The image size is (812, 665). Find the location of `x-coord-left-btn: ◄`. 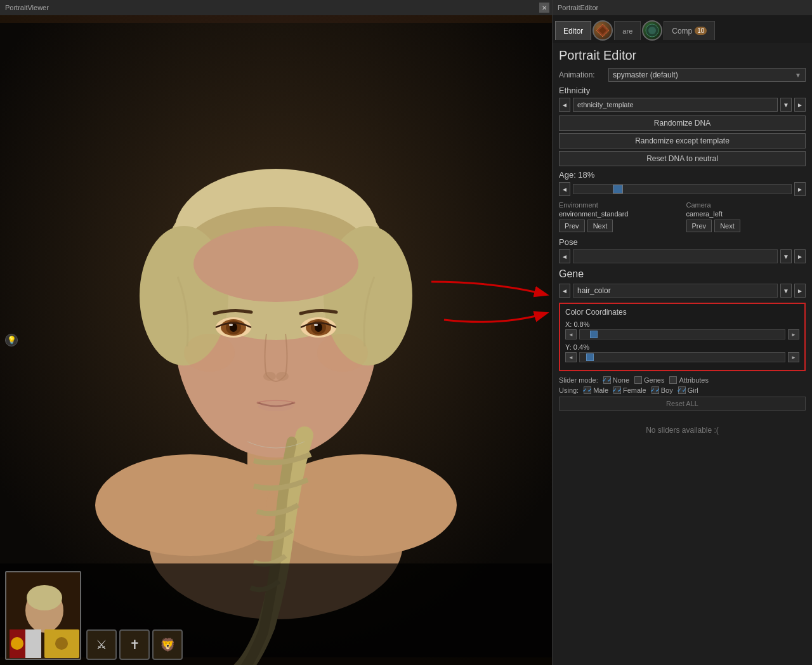

x-coord-left-btn: ◄ is located at coordinates (571, 334).